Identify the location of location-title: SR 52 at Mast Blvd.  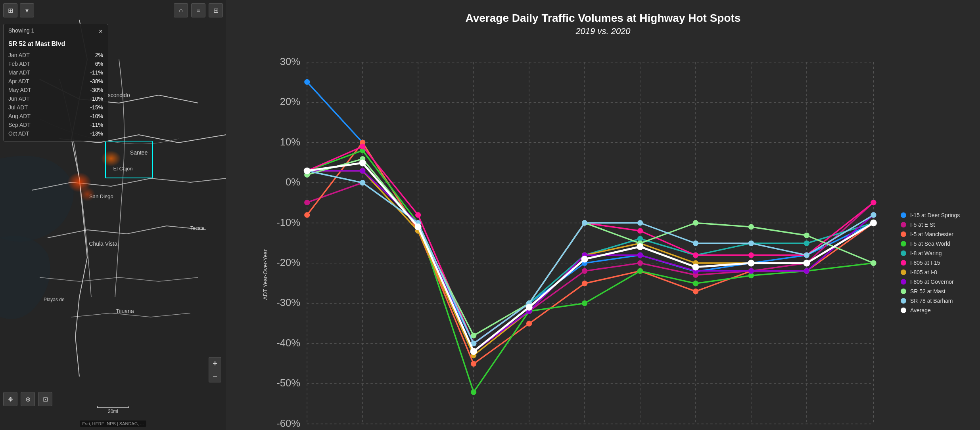
(56, 43).